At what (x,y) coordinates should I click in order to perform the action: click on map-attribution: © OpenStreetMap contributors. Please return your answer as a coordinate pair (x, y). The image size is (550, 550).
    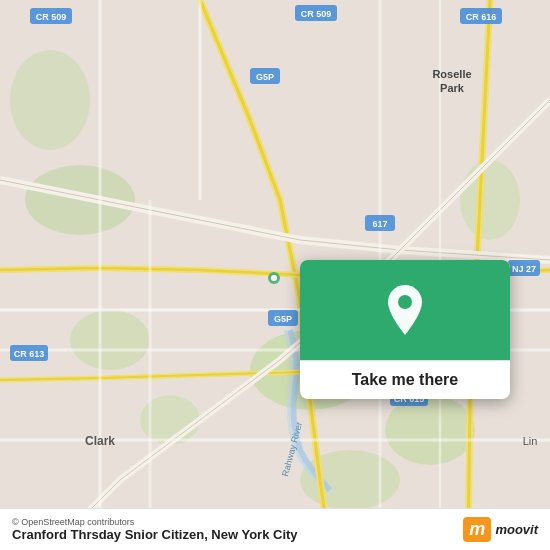
    Looking at the image, I should click on (155, 522).